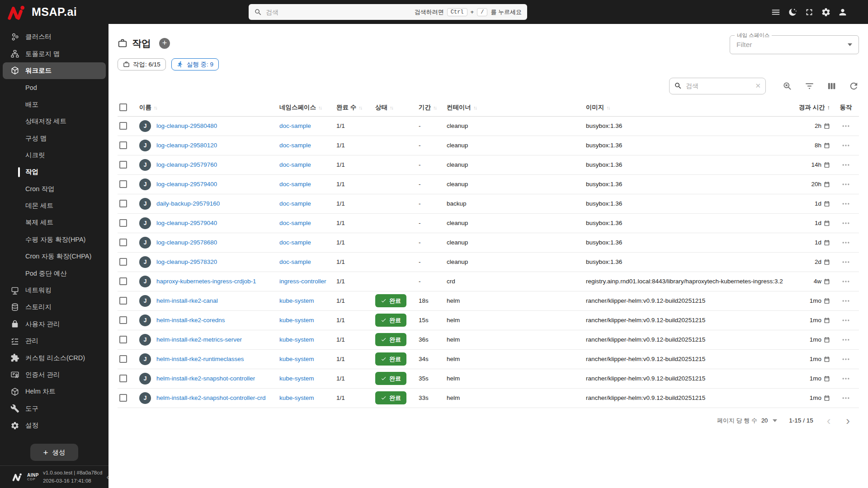 The image size is (868, 488). I want to click on column-header: 컨테이너↑↓, so click(514, 108).